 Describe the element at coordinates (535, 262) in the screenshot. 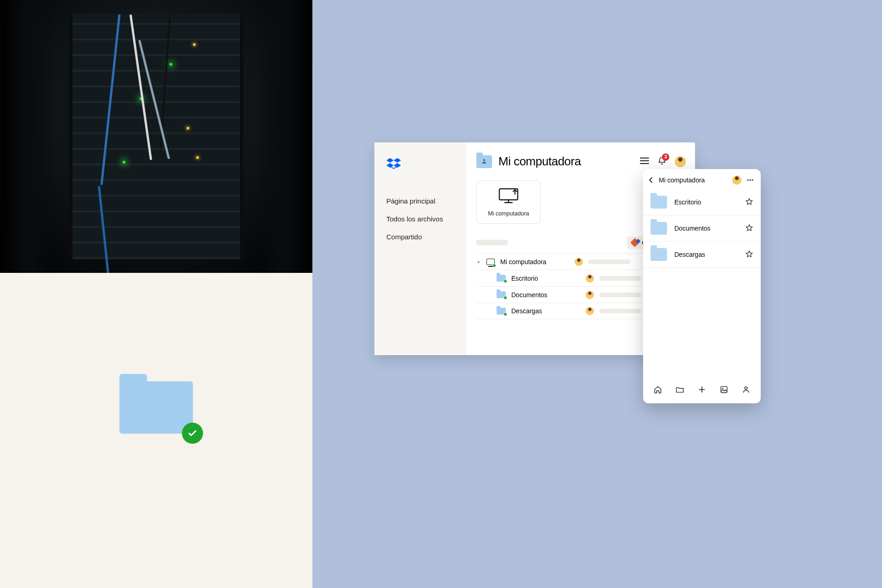

I see `file-row-name: Mi computadora` at that location.